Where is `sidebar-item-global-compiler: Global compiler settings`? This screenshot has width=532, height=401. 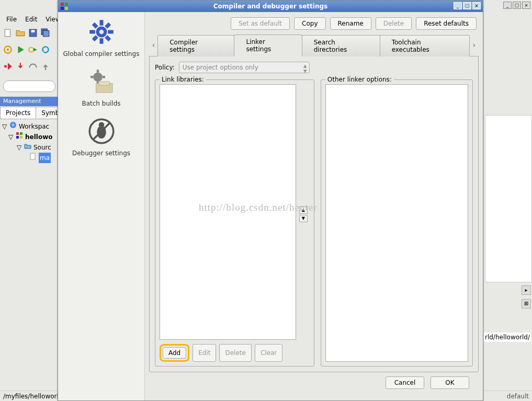 sidebar-item-global-compiler: Global compiler settings is located at coordinates (101, 40).